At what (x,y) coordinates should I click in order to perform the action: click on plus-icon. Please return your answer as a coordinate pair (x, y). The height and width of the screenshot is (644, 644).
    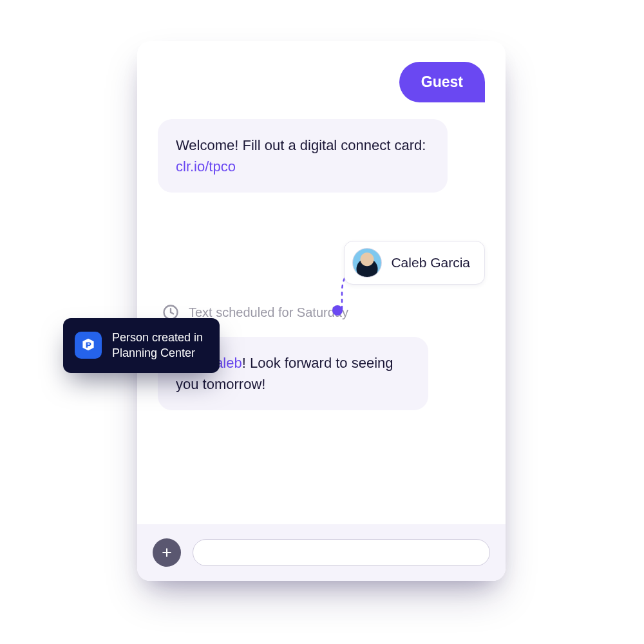
    Looking at the image, I should click on (167, 553).